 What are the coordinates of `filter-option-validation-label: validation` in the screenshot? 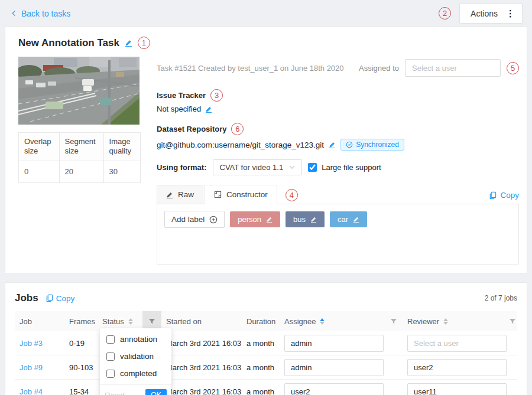 It's located at (137, 357).